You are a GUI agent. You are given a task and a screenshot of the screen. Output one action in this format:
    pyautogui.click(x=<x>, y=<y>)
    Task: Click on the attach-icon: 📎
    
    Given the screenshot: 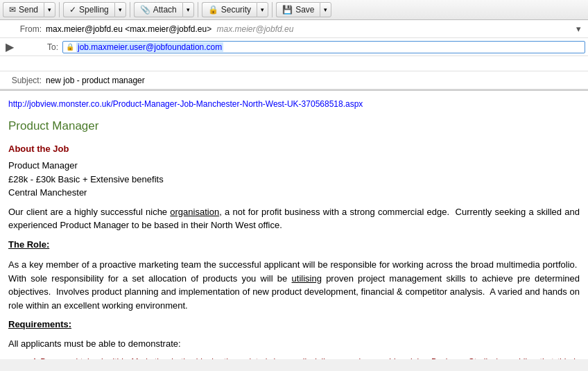 What is the action you would take?
    pyautogui.click(x=146, y=10)
    